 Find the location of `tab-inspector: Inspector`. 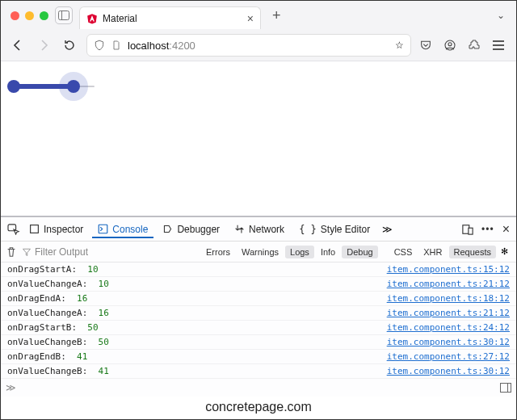

tab-inspector: Inspector is located at coordinates (57, 229).